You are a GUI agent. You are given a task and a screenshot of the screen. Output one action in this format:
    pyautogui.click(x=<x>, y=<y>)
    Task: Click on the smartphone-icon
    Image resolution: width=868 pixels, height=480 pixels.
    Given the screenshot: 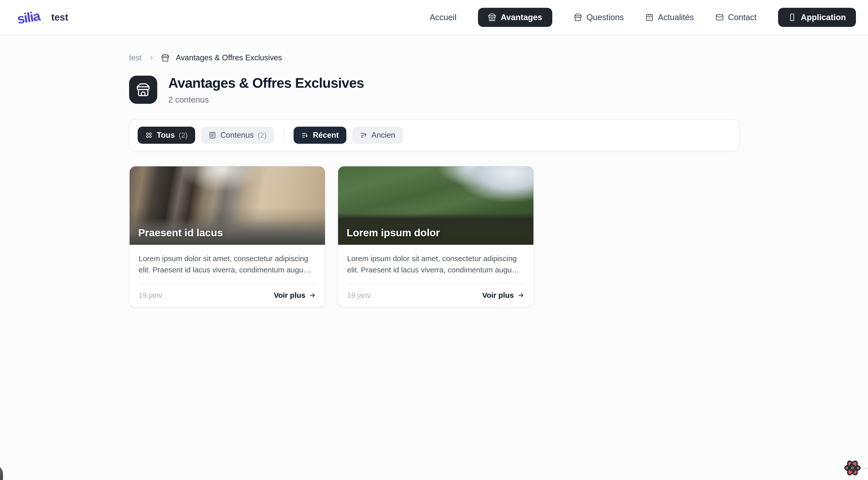 What is the action you would take?
    pyautogui.click(x=792, y=18)
    